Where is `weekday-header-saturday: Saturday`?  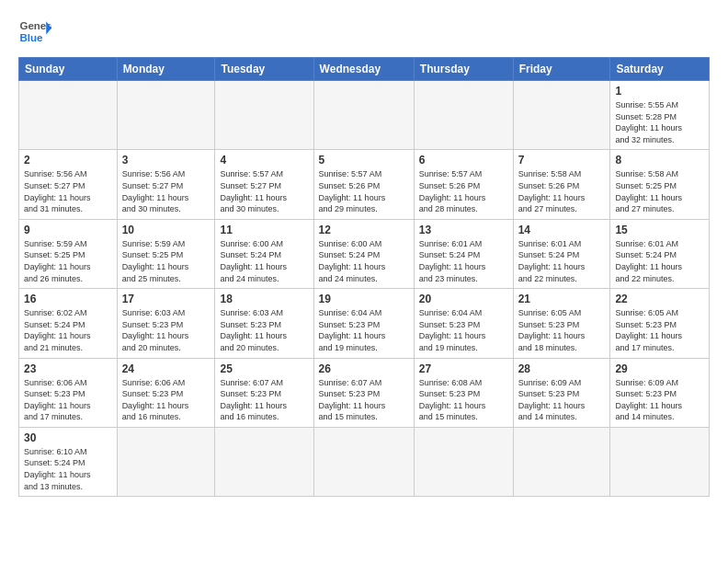
weekday-header-saturday: Saturday is located at coordinates (660, 70).